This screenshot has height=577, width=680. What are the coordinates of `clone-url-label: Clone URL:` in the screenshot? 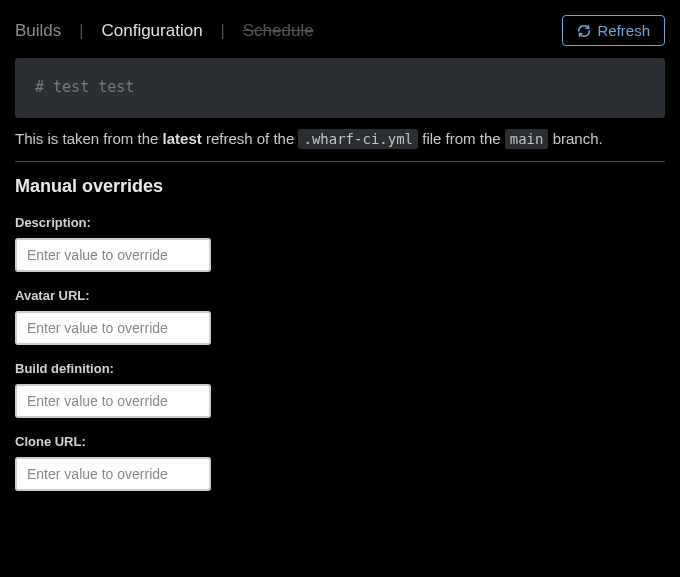 It's located at (340, 442).